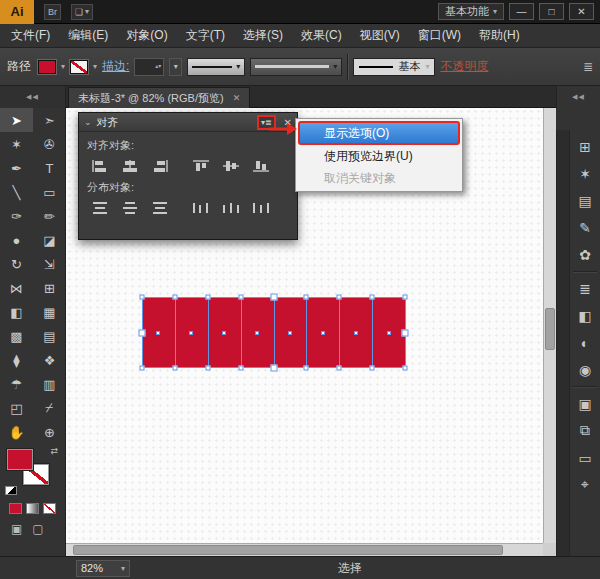  I want to click on vertical-align-middle-icon, so click(231, 166).